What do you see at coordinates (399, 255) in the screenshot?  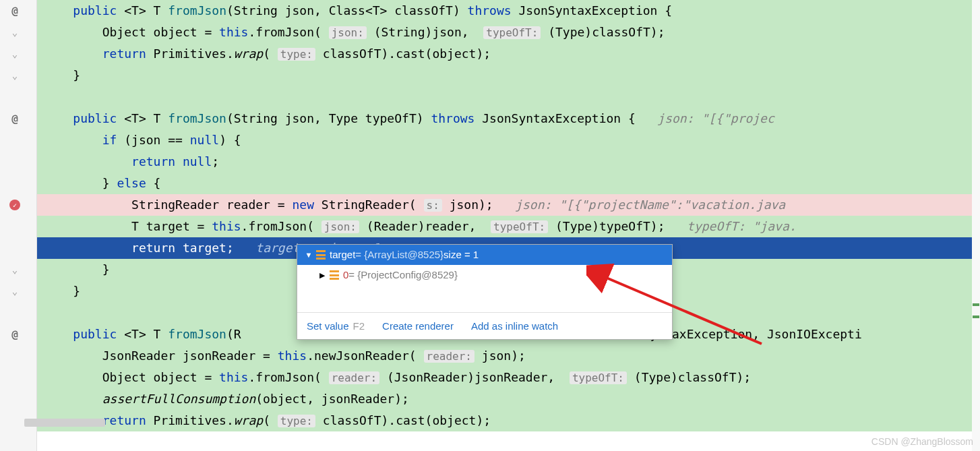 I see `variable-value: = {ArrayList@8525}` at bounding box center [399, 255].